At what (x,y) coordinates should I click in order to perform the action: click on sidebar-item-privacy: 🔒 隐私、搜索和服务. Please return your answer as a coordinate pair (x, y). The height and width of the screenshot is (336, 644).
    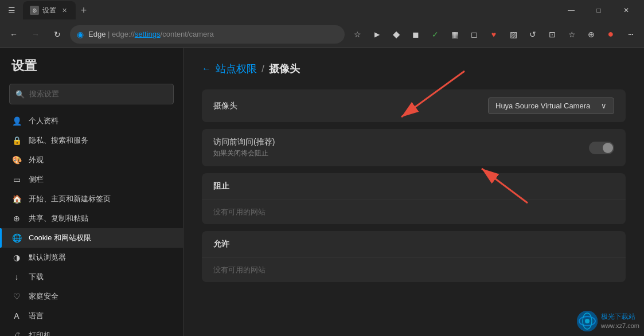
    Looking at the image, I should click on (92, 140).